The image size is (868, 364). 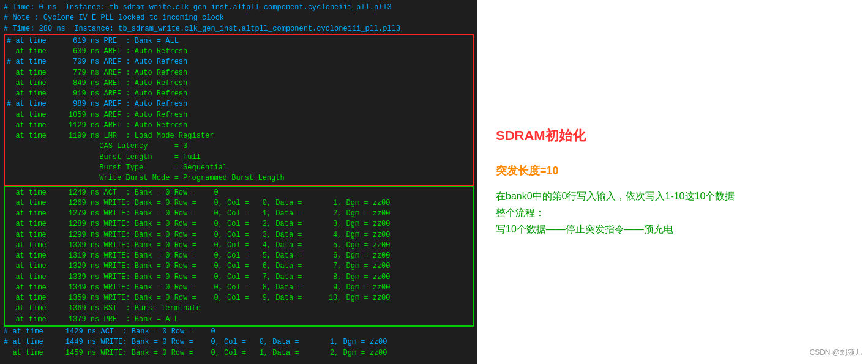 I want to click on cont-line-2: # at time 1449 ns WRITE: Bank = 0 Row = …, so click(x=239, y=343).